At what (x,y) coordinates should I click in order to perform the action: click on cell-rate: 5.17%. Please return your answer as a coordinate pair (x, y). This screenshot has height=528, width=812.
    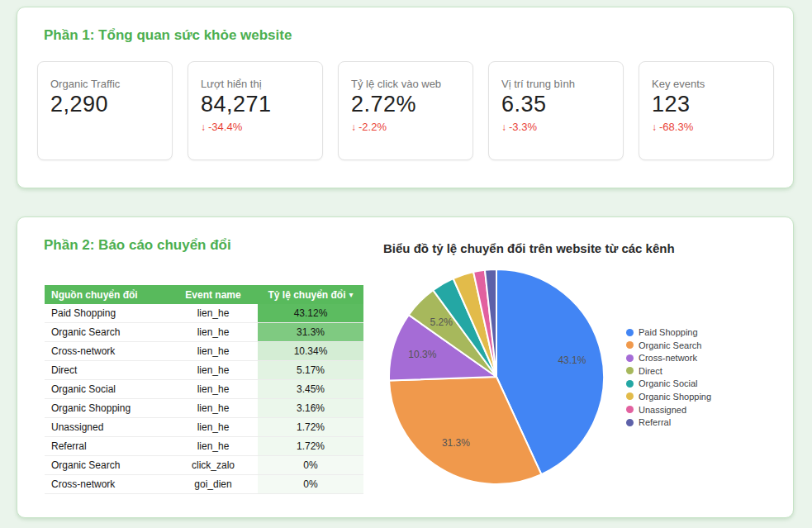
    Looking at the image, I should click on (311, 370).